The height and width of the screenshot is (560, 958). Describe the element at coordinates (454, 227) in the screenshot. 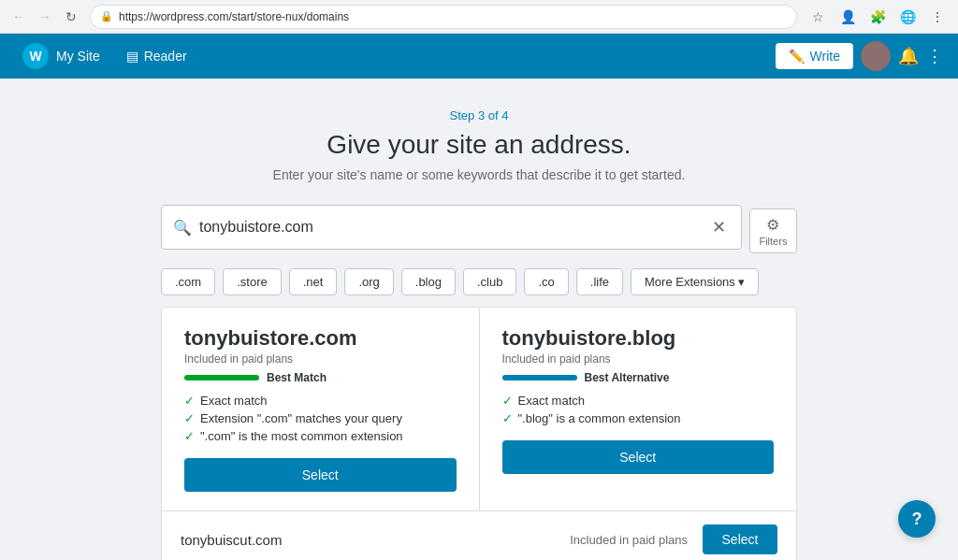

I see `search-input` at that location.